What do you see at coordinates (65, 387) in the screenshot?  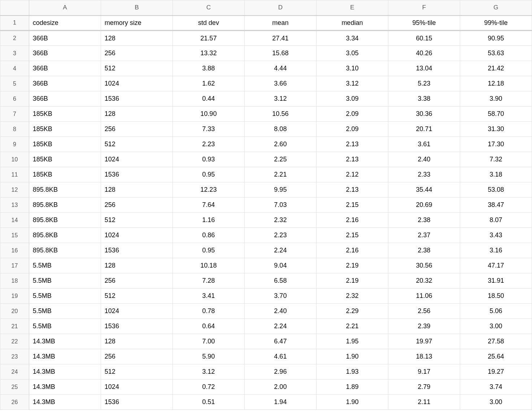 I see `cell-A25: 14.3MB` at bounding box center [65, 387].